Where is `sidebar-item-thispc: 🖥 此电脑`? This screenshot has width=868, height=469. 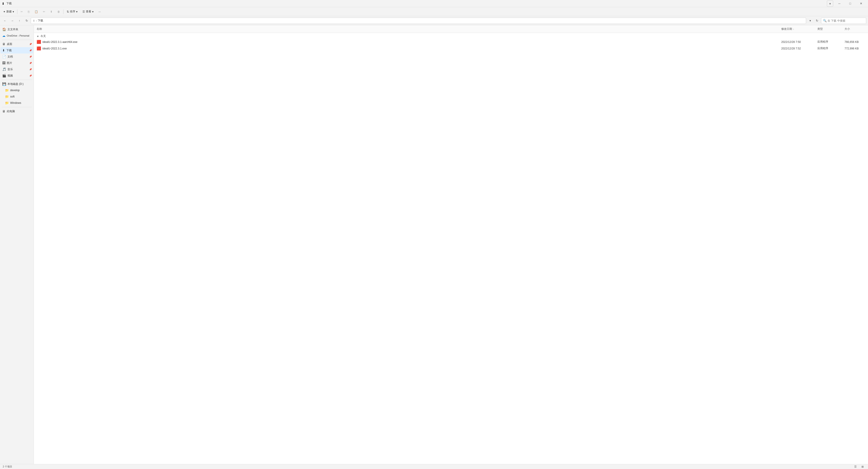 sidebar-item-thispc: 🖥 此电脑 is located at coordinates (17, 111).